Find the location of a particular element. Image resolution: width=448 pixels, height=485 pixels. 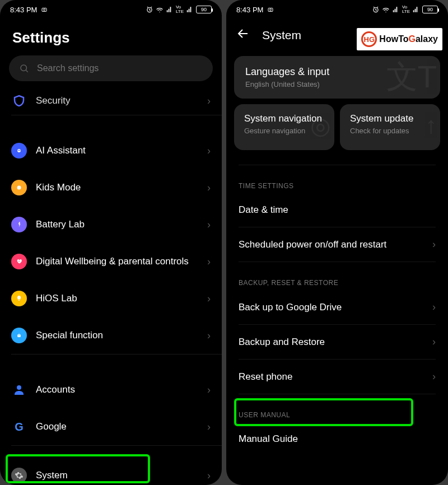

row-ai-assistant: AI Assistant › is located at coordinates (111, 151).